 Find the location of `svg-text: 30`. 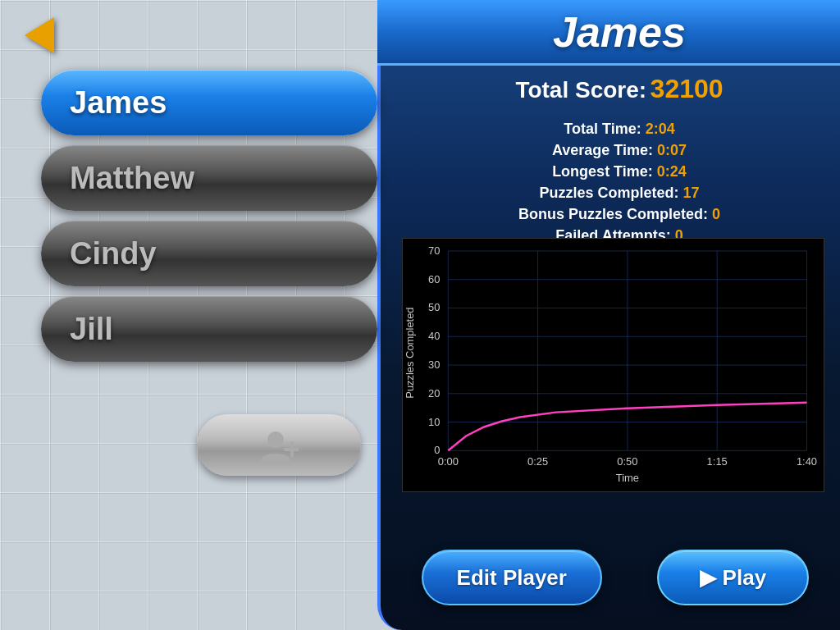

svg-text: 30 is located at coordinates (434, 364).